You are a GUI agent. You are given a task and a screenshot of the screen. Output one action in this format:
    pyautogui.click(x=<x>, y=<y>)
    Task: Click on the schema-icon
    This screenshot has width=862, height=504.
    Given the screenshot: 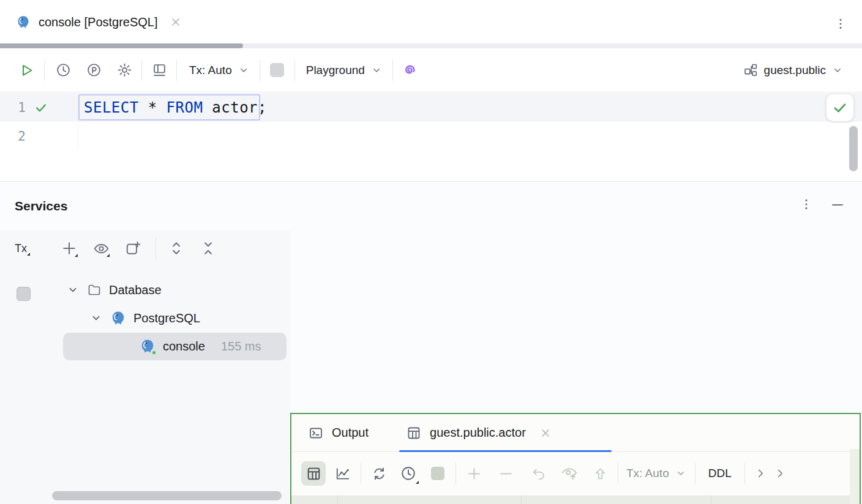 What is the action you would take?
    pyautogui.click(x=751, y=70)
    